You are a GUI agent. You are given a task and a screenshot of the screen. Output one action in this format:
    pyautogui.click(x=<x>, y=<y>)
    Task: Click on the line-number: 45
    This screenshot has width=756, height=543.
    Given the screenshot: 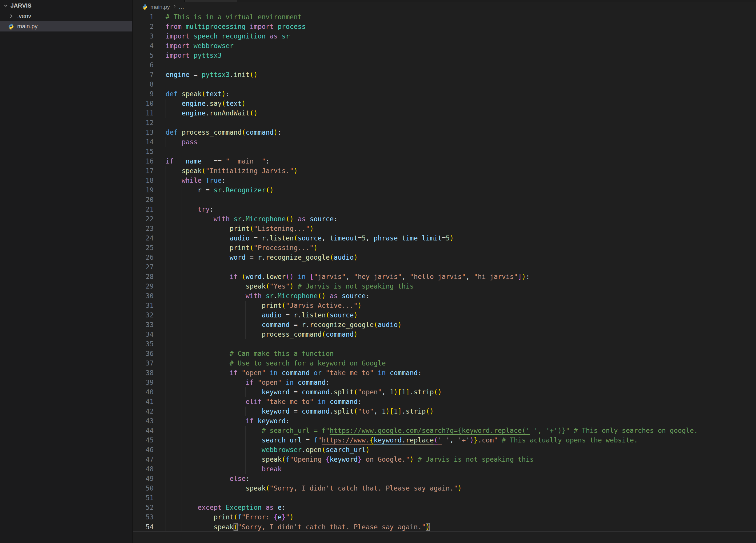 What is the action you would take?
    pyautogui.click(x=143, y=440)
    